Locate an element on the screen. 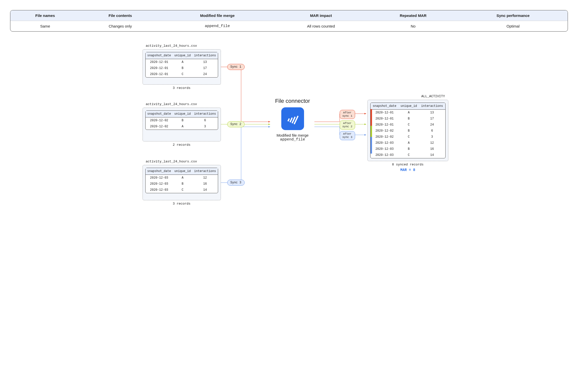  connector-subtitle-1: Modified file merge is located at coordinates (293, 135).